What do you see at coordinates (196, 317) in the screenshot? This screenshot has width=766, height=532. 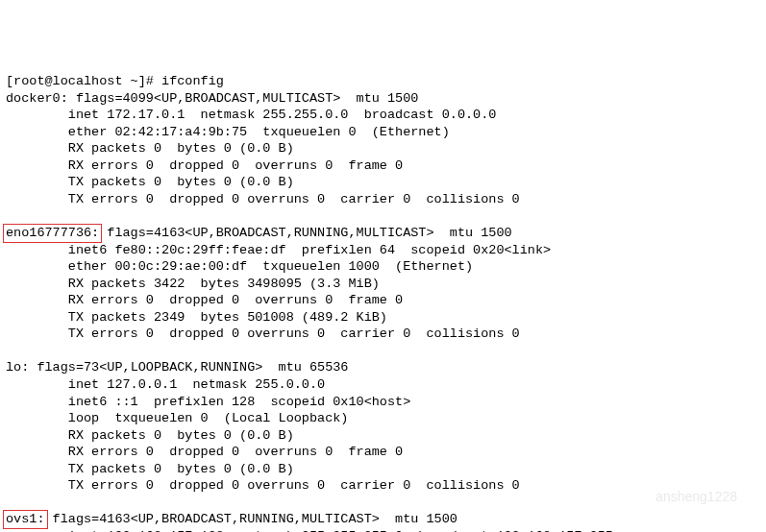 I see `iface-eno-tx-packets: TX packets 2349 bytes 501008 (489.2 KiB)` at bounding box center [196, 317].